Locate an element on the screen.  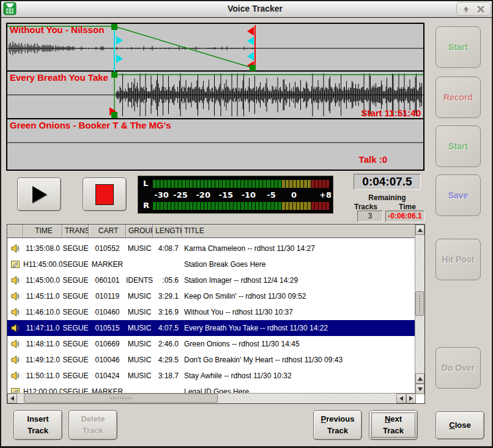
do-over-button: Do Over is located at coordinates (458, 368).